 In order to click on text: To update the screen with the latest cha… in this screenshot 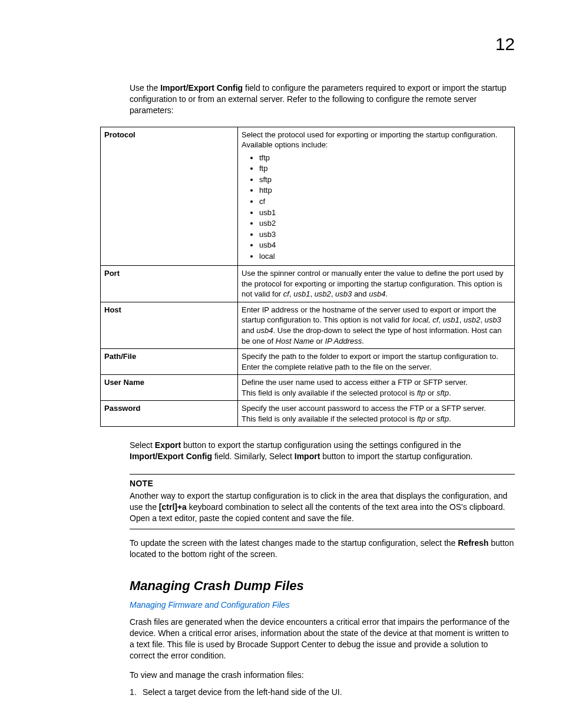, I will do `click(293, 543)`.